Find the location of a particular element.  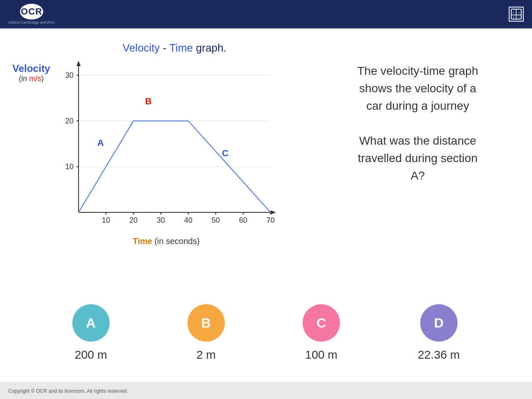

question-text: The velocity-time graph shows the veloci… is located at coordinates (418, 123).